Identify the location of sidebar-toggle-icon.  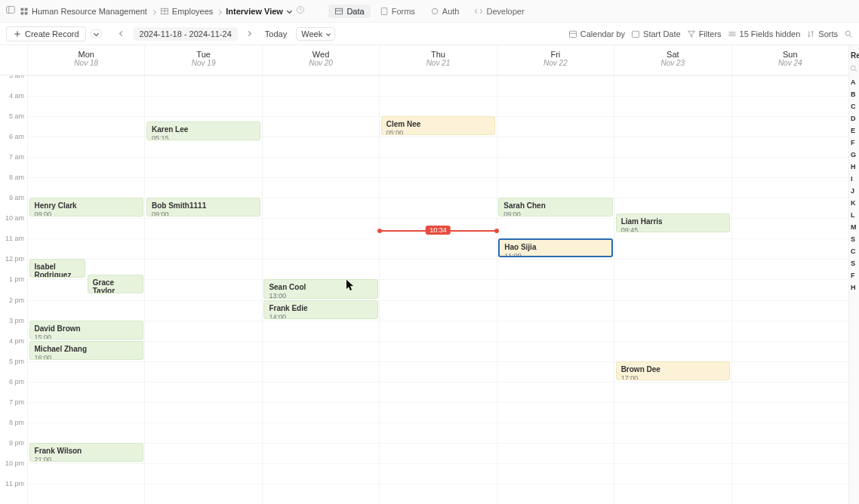
(11, 11).